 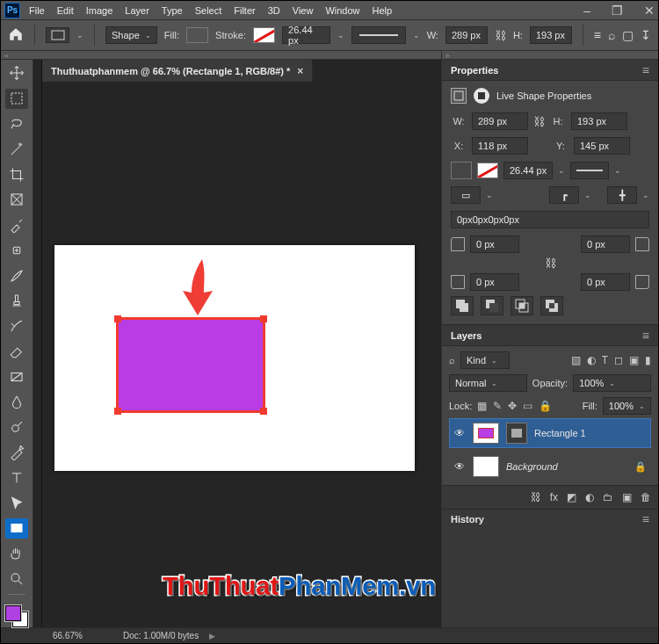 I want to click on layer-mask-icon: ◩, so click(x=571, y=497).